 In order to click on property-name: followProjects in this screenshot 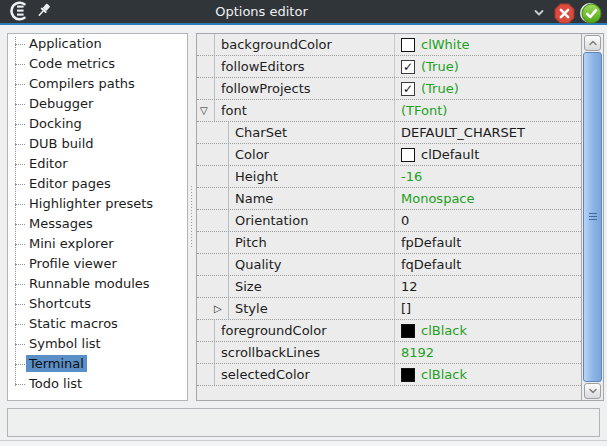, I will do `click(304, 88)`.